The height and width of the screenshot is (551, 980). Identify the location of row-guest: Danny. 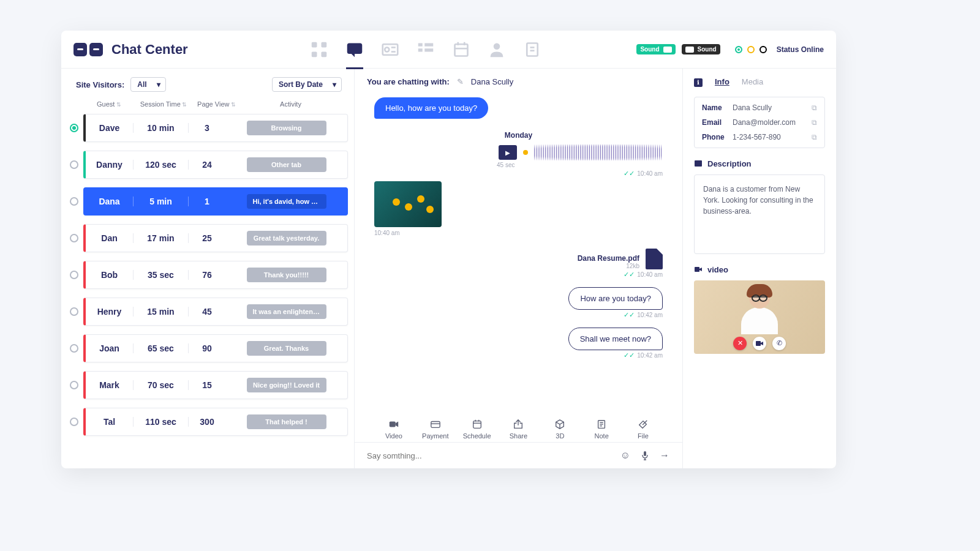
(110, 165).